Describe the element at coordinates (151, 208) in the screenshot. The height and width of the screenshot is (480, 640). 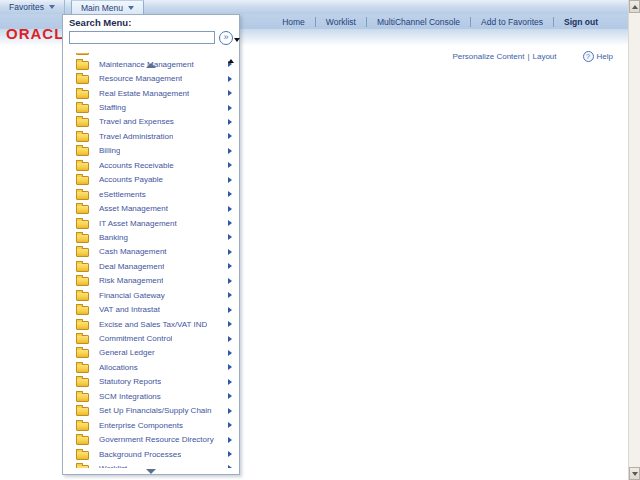
I see `menu-item-asset-management: Asset Management` at that location.